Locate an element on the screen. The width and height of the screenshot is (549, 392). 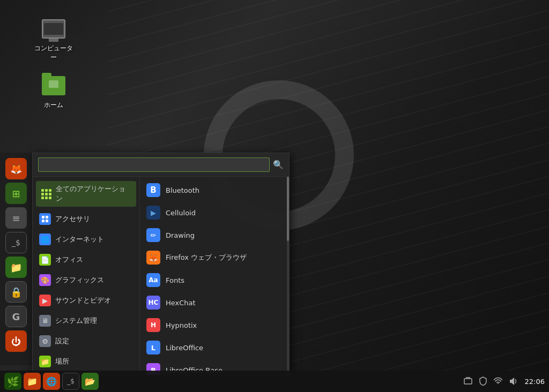
system-tray: 22:06 is located at coordinates (504, 381).